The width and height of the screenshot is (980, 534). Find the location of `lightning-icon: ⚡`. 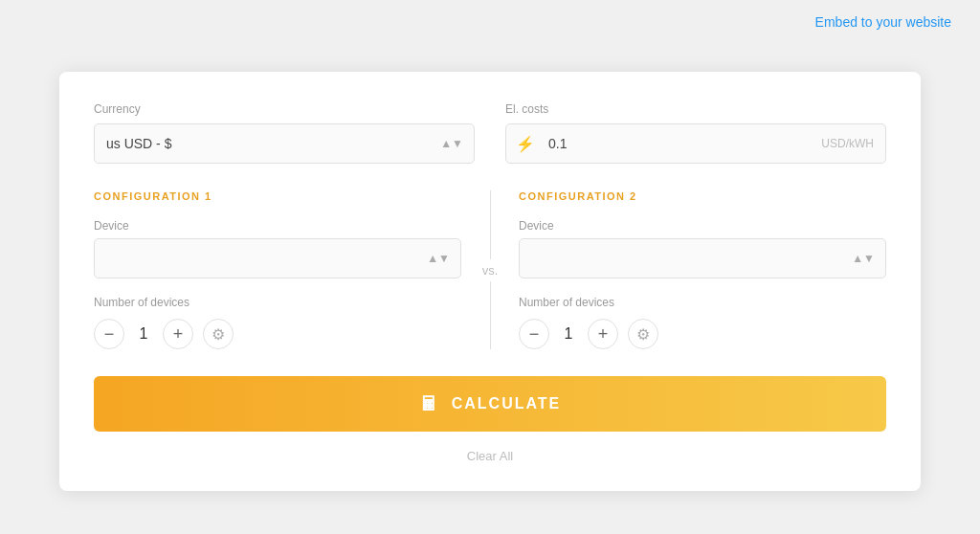

lightning-icon: ⚡ is located at coordinates (525, 144).